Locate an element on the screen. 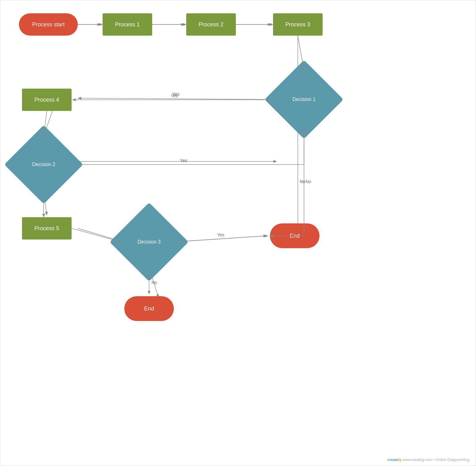  process-start-node: Process start is located at coordinates (48, 24).